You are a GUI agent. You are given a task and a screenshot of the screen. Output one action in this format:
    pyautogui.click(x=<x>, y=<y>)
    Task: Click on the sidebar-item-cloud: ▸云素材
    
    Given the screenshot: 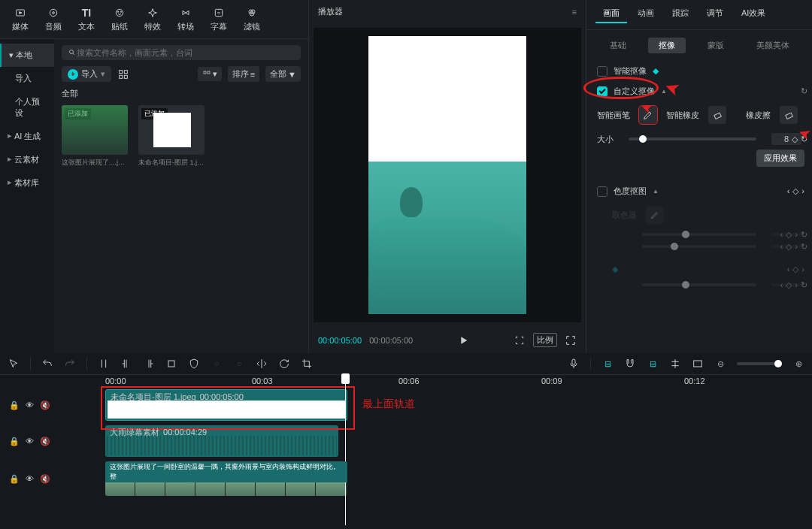 What is the action you would take?
    pyautogui.click(x=27, y=159)
    